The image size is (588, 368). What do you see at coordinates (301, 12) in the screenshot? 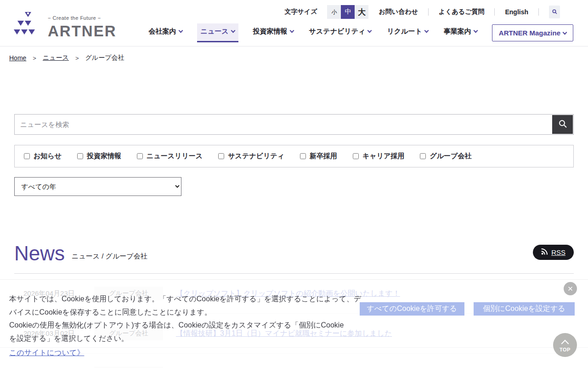
I see `font-size-label: 文字サイズ` at bounding box center [301, 12].